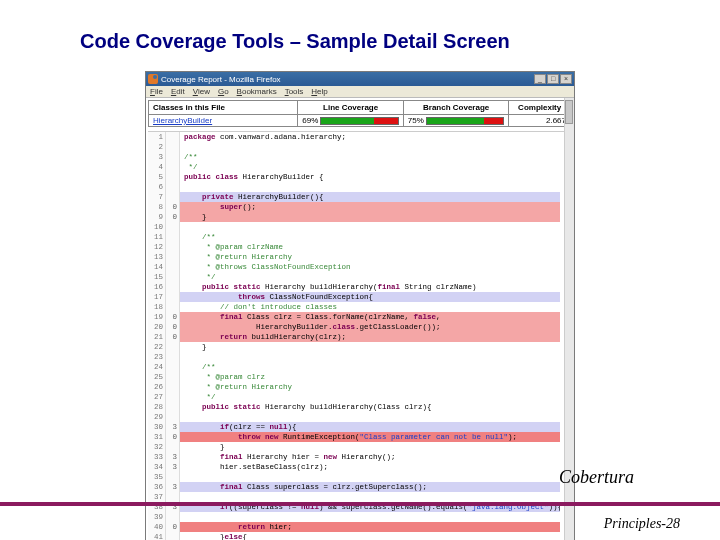 This screenshot has width=720, height=540. Describe the element at coordinates (354, 197) in the screenshot. I see `code-line: 7 private HierarchyBuilder(){` at that location.